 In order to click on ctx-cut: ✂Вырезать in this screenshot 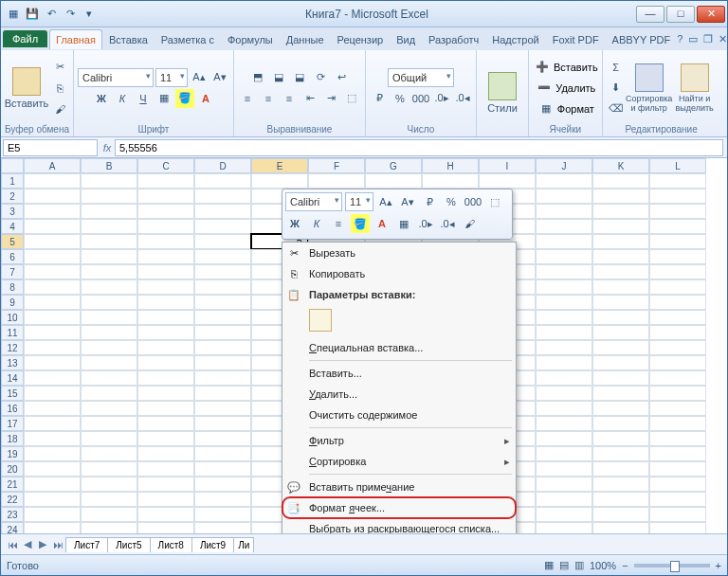, I will do `click(399, 253)`.